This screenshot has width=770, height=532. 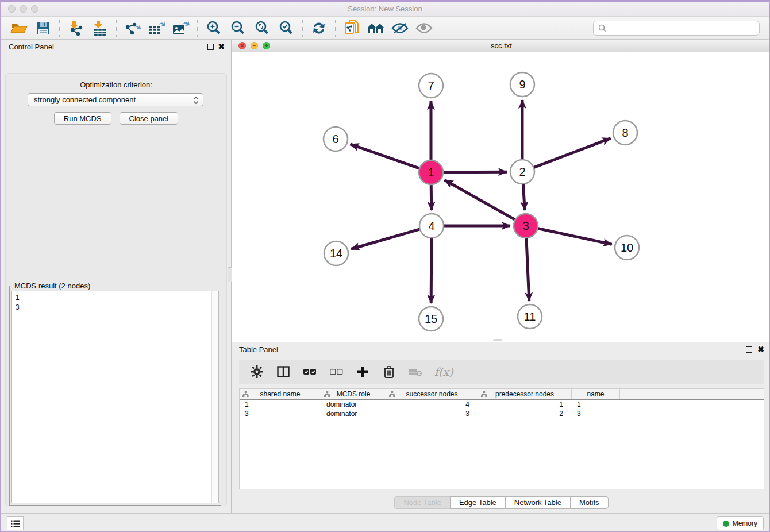 What do you see at coordinates (238, 28) in the screenshot?
I see `zoom-out-button` at bounding box center [238, 28].